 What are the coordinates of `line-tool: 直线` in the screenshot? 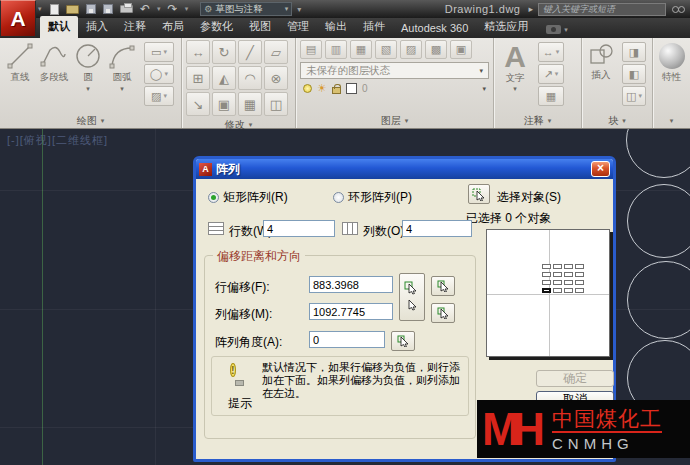 It's located at (20, 78).